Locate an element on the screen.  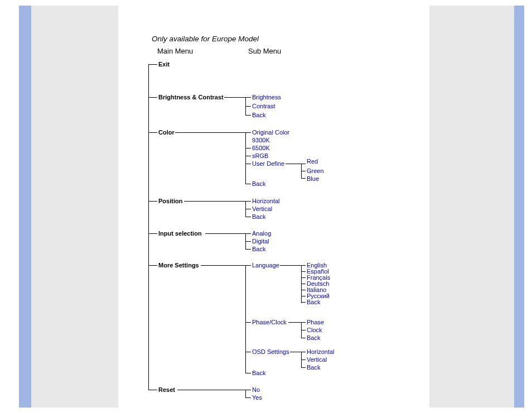
sub-reset-no: No is located at coordinates (256, 390).